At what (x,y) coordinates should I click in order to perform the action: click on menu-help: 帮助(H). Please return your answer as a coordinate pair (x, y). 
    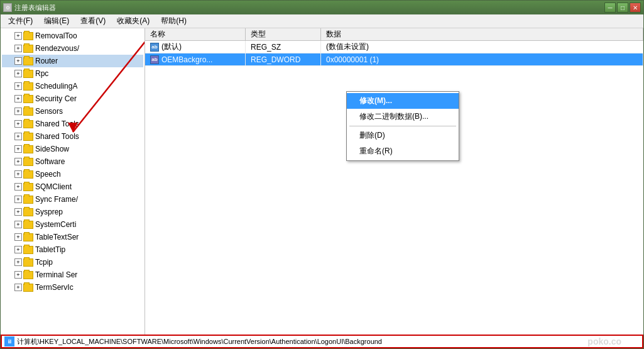
    Looking at the image, I should click on (173, 21).